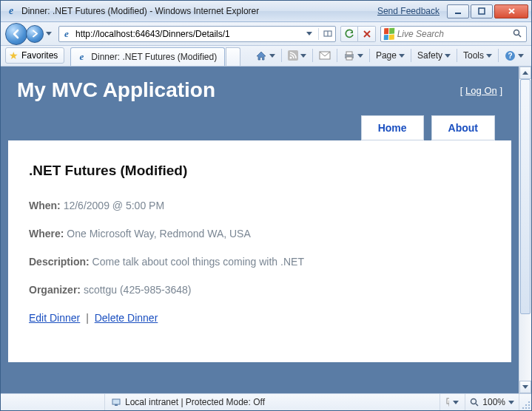 The height and width of the screenshot is (411, 532). What do you see at coordinates (266, 12) in the screenshot?
I see `titlebar: e Dinner: .NET Futures (Modified) - Wind…` at bounding box center [266, 12].